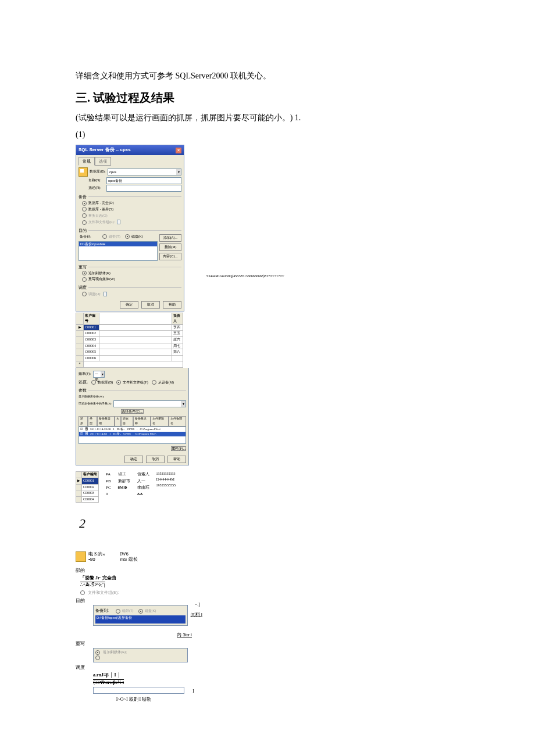  Describe the element at coordinates (138, 690) in the screenshot. I see `schedule-box` at that location.